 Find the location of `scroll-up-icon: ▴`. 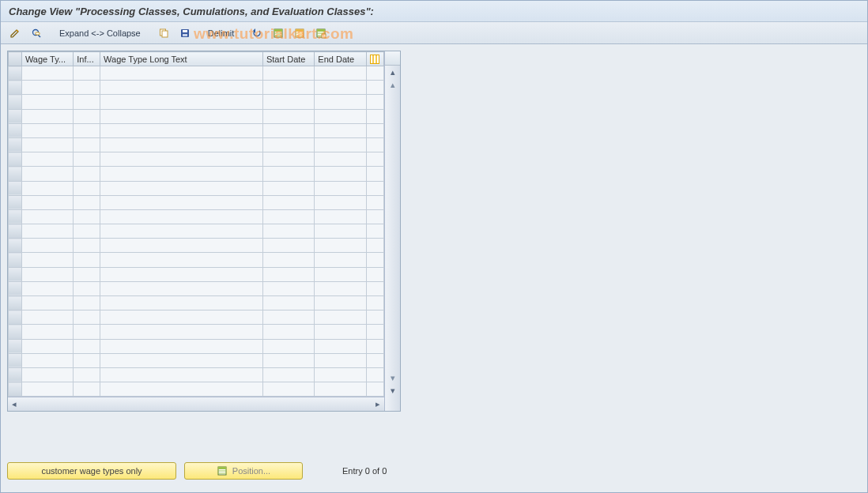

scroll-up-icon: ▴ is located at coordinates (392, 72).